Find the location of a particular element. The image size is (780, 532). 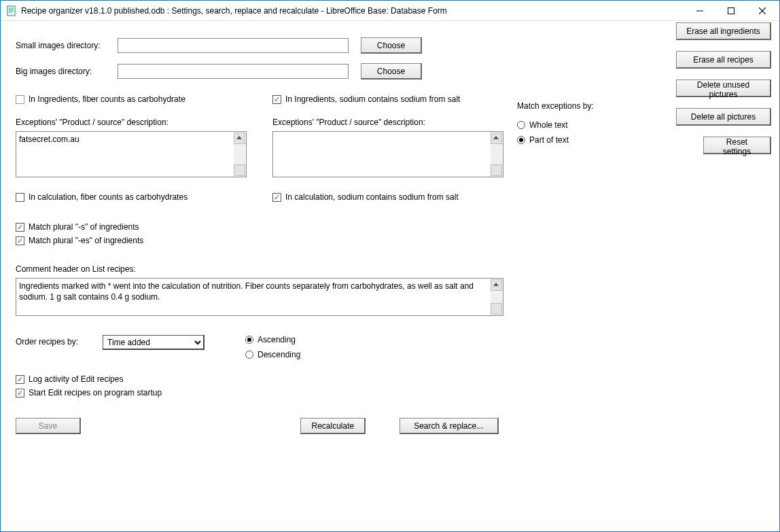

reset-settings-button: Reset settings is located at coordinates (737, 145).